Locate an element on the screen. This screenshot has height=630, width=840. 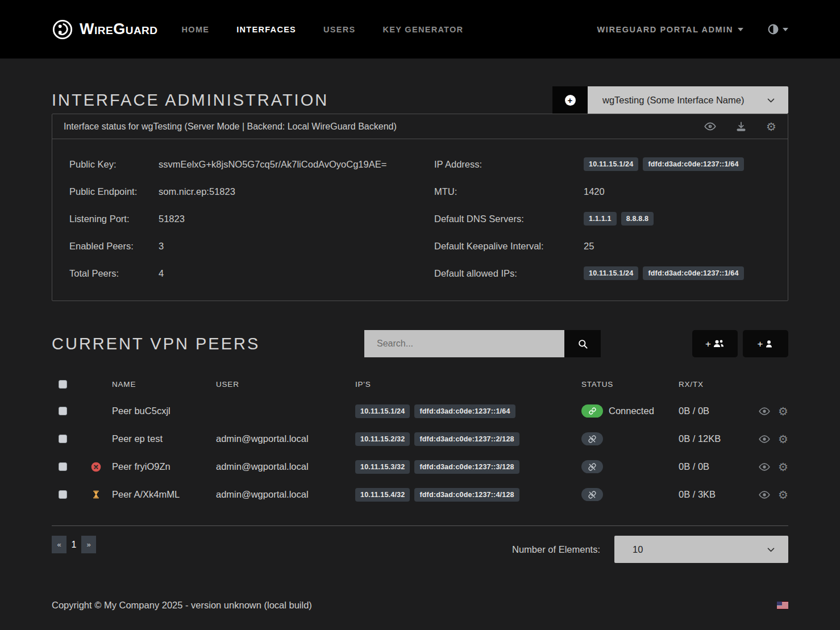
col-rxtx: RX/TX is located at coordinates (715, 384).